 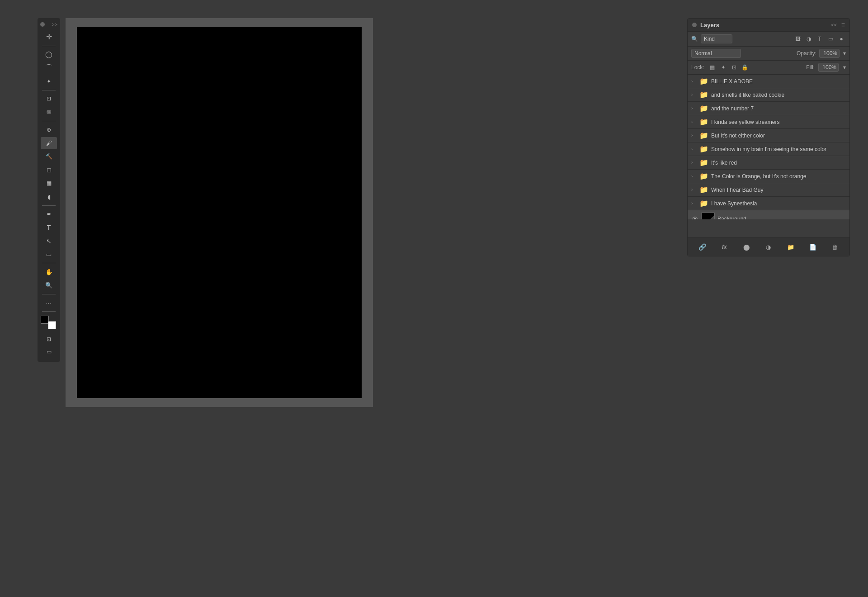 What do you see at coordinates (769, 204) in the screenshot?
I see `layer-item-synesthesia: › 📁 I have Synesthesia` at bounding box center [769, 204].